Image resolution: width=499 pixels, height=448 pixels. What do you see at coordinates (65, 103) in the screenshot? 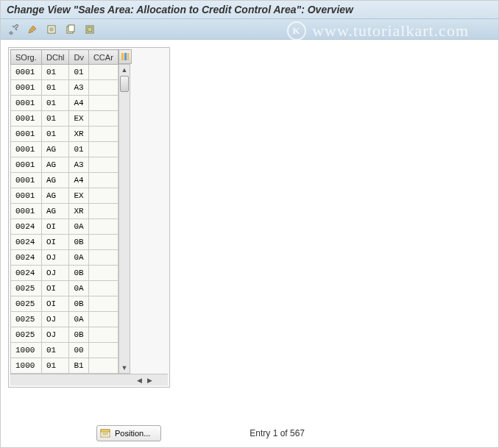
I see `table-row: 000101A4` at bounding box center [65, 103].